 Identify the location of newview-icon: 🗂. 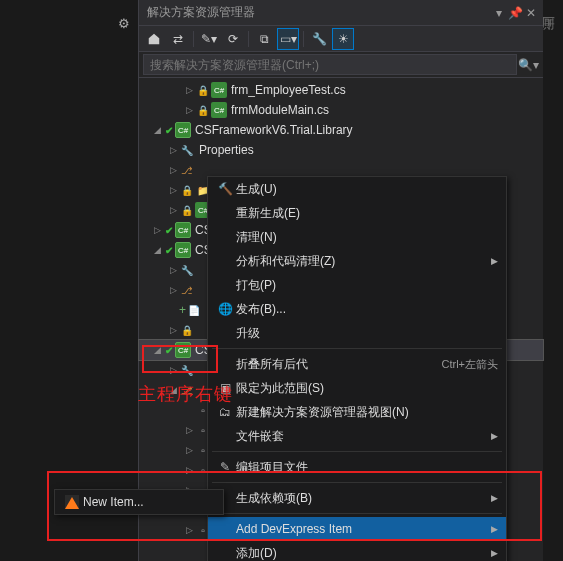
(225, 412).